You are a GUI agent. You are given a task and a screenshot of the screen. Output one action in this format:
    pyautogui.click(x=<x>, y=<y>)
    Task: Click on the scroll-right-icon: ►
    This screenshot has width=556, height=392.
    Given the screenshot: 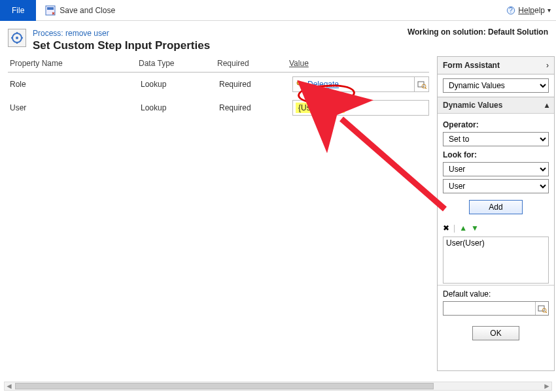 What is the action you would take?
    pyautogui.click(x=547, y=386)
    